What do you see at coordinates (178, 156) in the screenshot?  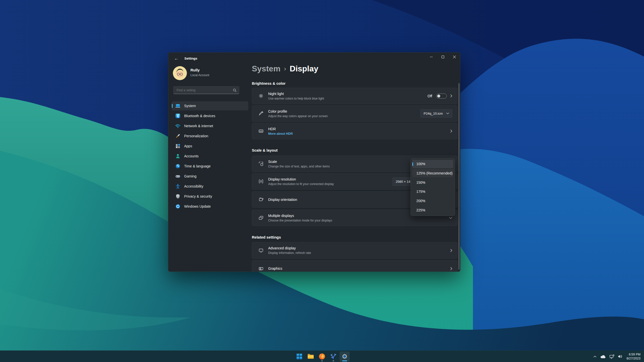 I see `accounts-icon` at bounding box center [178, 156].